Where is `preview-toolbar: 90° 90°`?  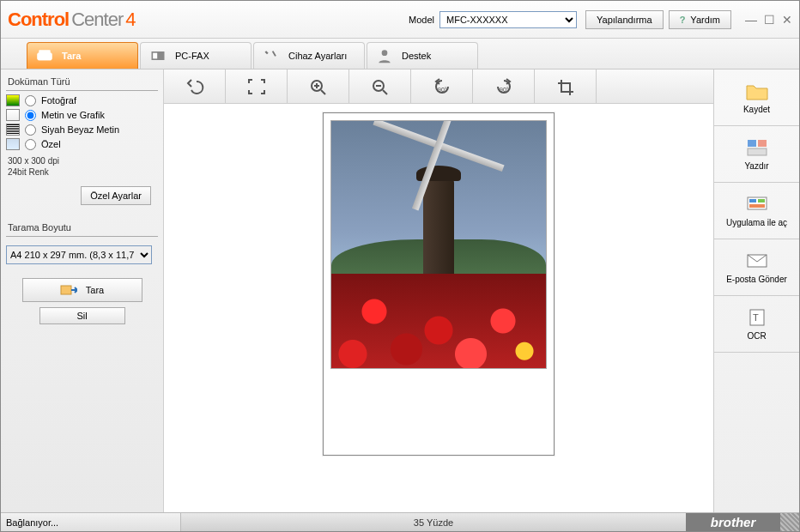 preview-toolbar: 90° 90° is located at coordinates (439, 87).